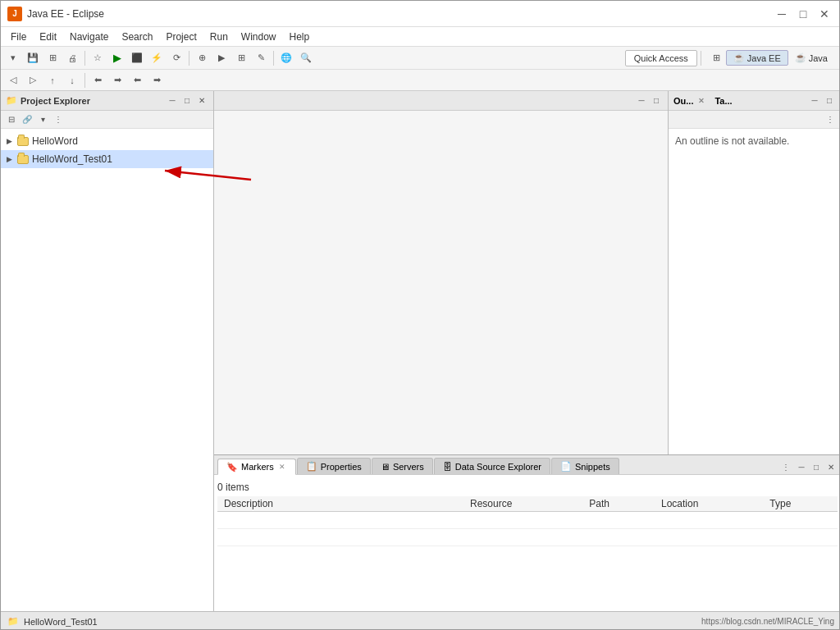  What do you see at coordinates (592, 467) in the screenshot?
I see `tab-snippets-label: Snippets` at bounding box center [592, 467].